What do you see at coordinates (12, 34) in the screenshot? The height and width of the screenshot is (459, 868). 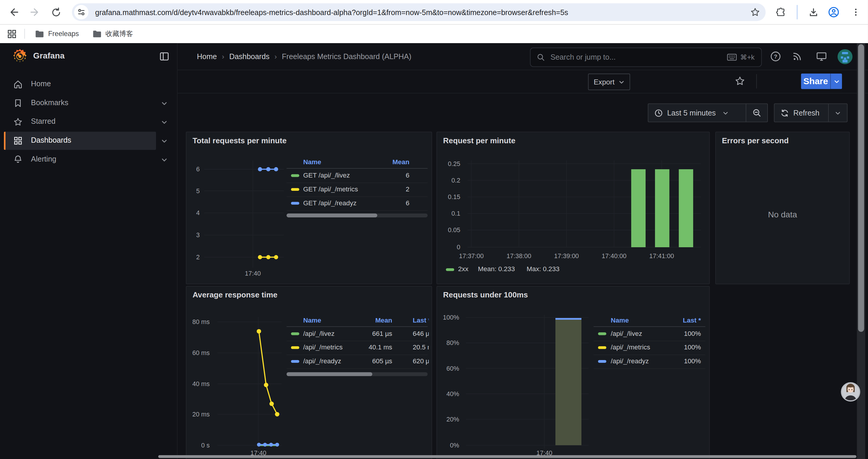 I see `apps-grid-button` at bounding box center [12, 34].